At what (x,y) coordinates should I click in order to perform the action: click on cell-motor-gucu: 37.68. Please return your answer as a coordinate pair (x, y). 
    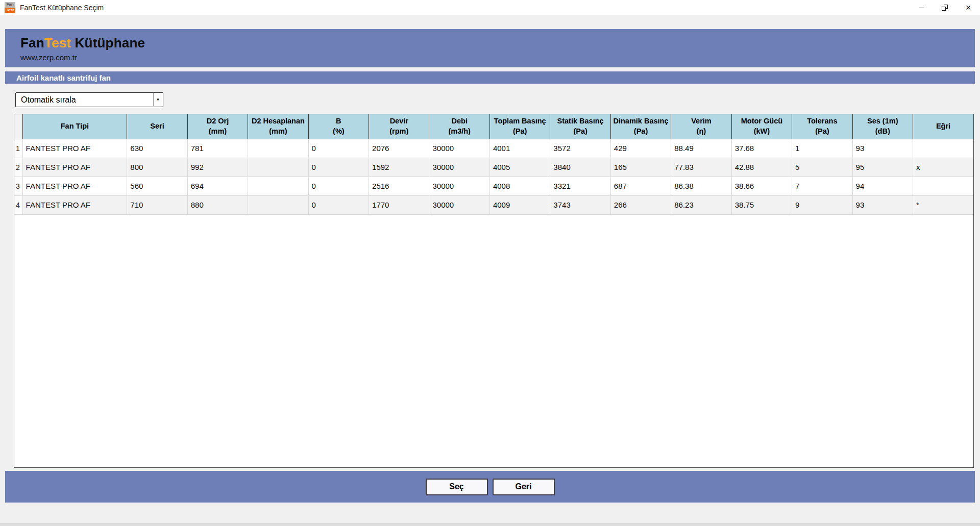
    Looking at the image, I should click on (762, 148).